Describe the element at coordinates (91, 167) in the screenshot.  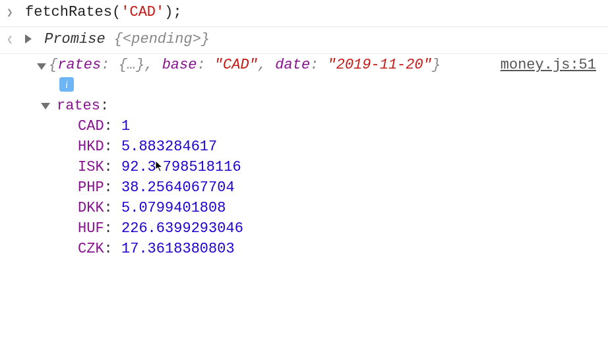
I see `rate-key: ISK` at that location.